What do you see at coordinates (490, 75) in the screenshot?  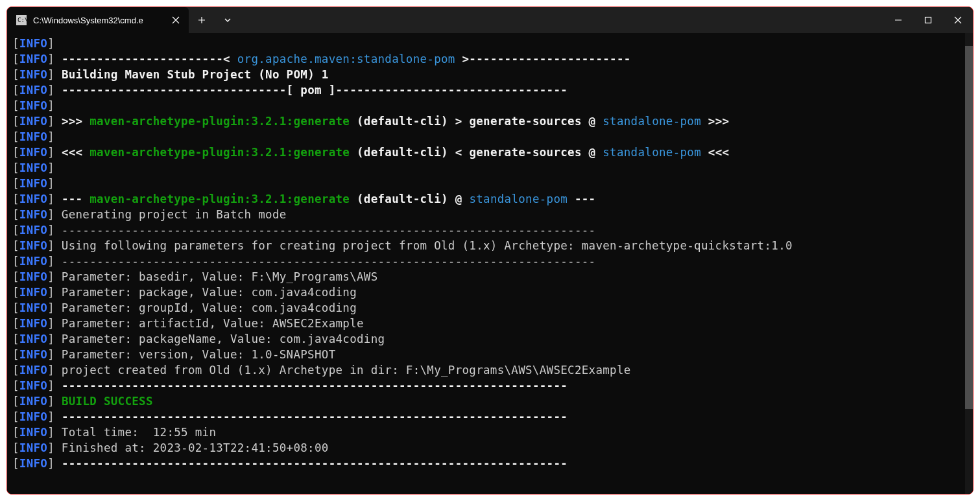 I see `terminal-line: [INFO] Building Maven Stub Project (No P…` at bounding box center [490, 75].